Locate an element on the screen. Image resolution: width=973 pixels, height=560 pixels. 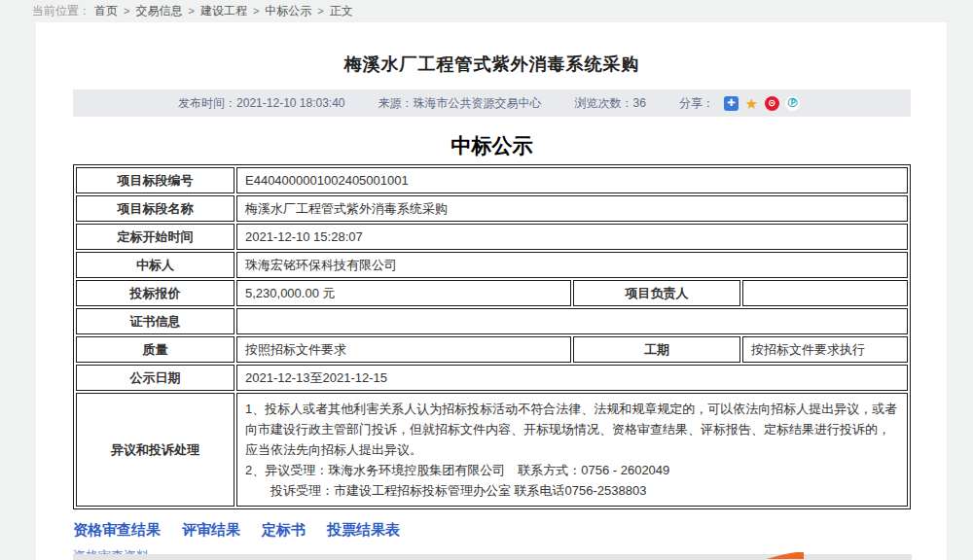
field-label-cell: 质量 is located at coordinates (156, 350).